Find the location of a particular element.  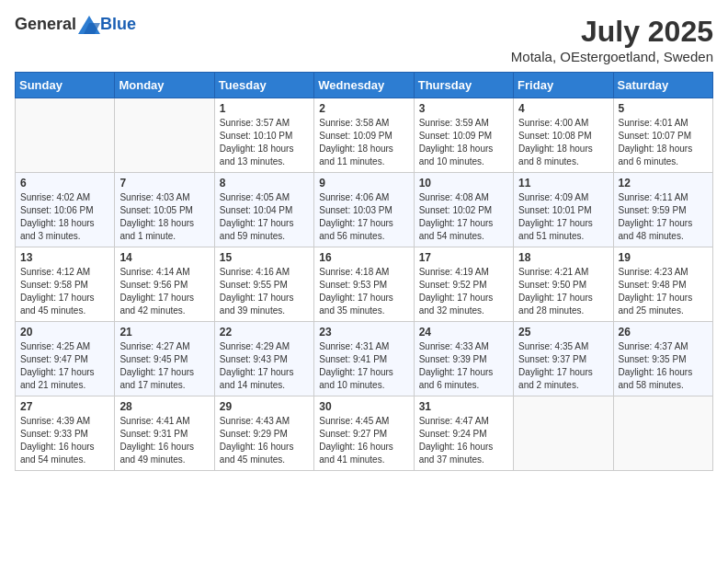

day-number: 26 is located at coordinates (664, 332).